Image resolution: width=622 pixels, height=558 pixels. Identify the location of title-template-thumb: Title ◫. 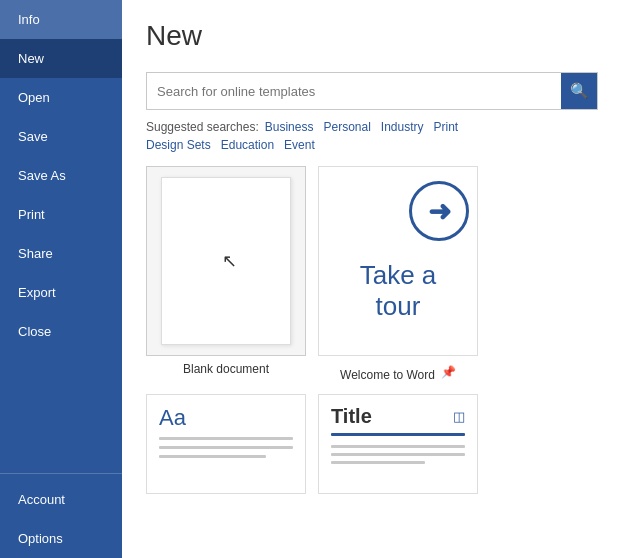
(398, 444).